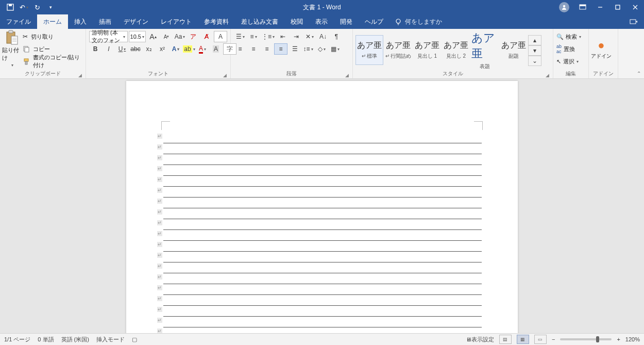 The height and width of the screenshot is (345, 644). I want to click on share-button, so click(634, 22).